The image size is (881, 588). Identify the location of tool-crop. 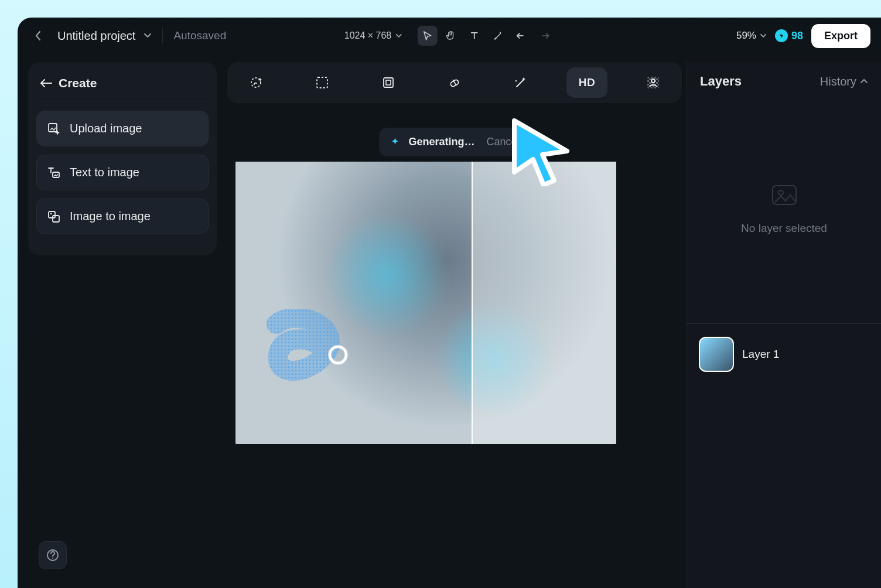
(388, 83).